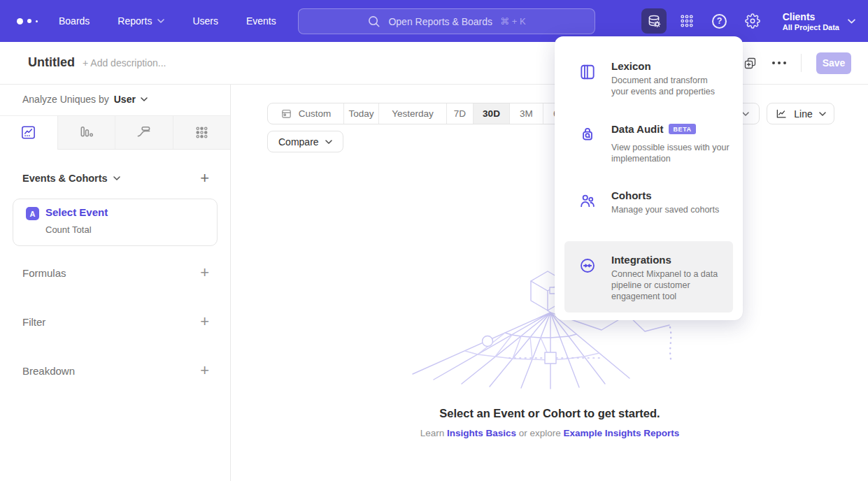  Describe the element at coordinates (526, 113) in the screenshot. I see `range-3m: 3M` at that location.